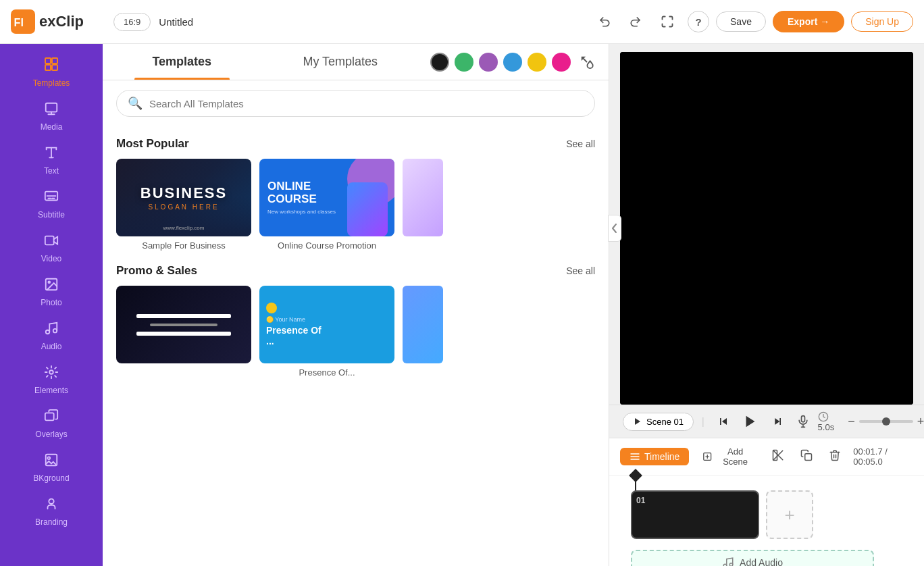  What do you see at coordinates (51, 259) in the screenshot?
I see `sidebar-item-video-label: Video` at bounding box center [51, 259].